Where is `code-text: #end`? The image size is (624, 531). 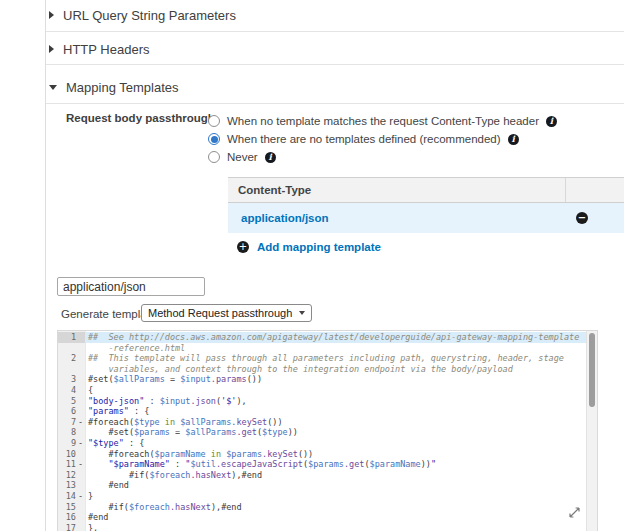 code-text: #end is located at coordinates (336, 518).